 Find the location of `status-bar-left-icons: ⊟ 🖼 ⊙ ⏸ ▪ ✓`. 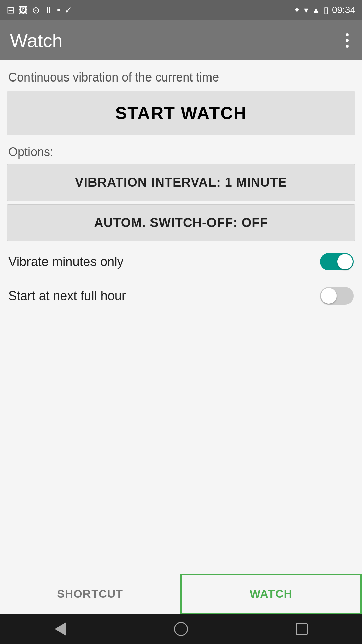

status-bar-left-icons: ⊟ 🖼 ⊙ ⏸ ▪ ✓ is located at coordinates (40, 10).